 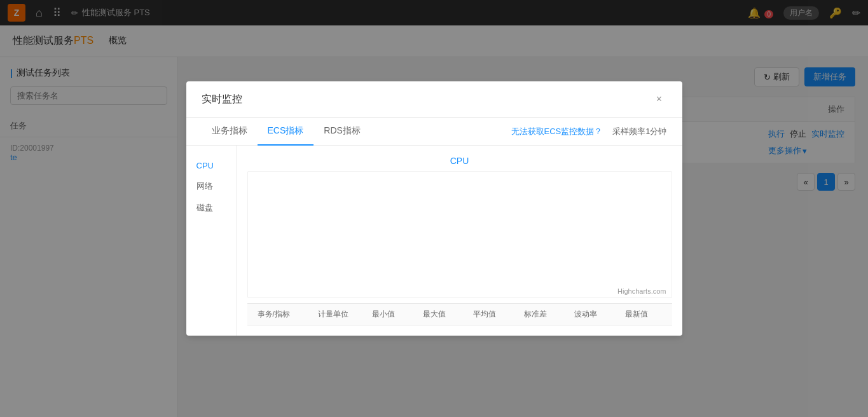 What do you see at coordinates (535, 314) in the screenshot?
I see `col-stddev: 标准差` at bounding box center [535, 314].